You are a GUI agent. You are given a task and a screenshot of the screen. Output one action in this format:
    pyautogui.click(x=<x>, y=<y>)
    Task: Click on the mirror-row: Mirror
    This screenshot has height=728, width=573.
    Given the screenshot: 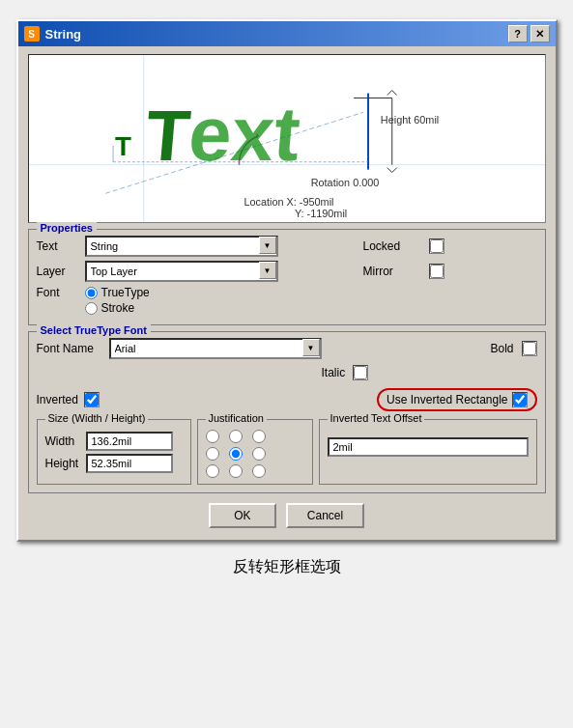 What is the action you would take?
    pyautogui.click(x=450, y=271)
    